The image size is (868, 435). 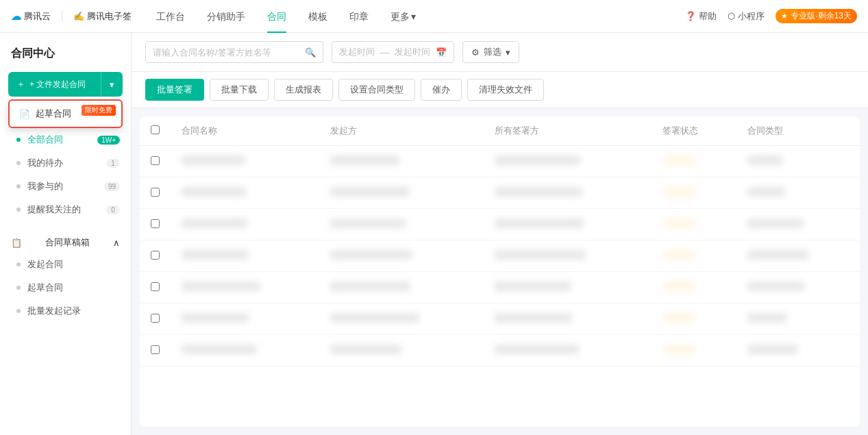 I want to click on draft-box-collapse-icon: ∧, so click(x=116, y=243).